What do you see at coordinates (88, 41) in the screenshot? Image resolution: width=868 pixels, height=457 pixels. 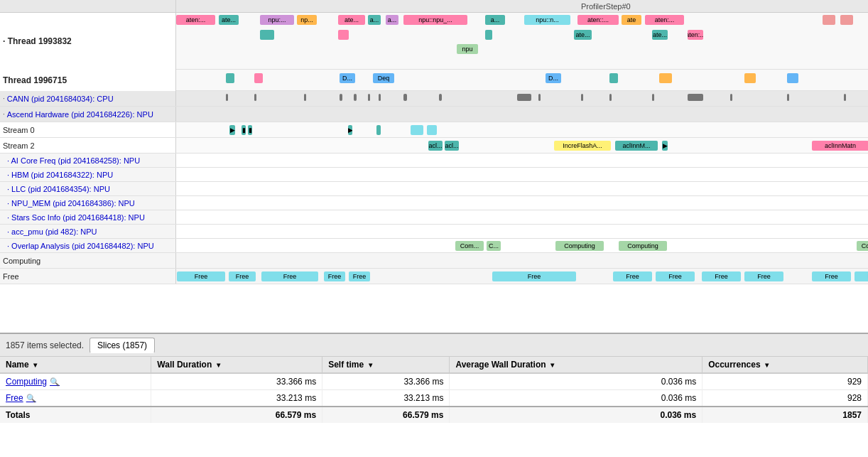 I see `thread-1993832-label: · Thread 1993832` at bounding box center [88, 41].